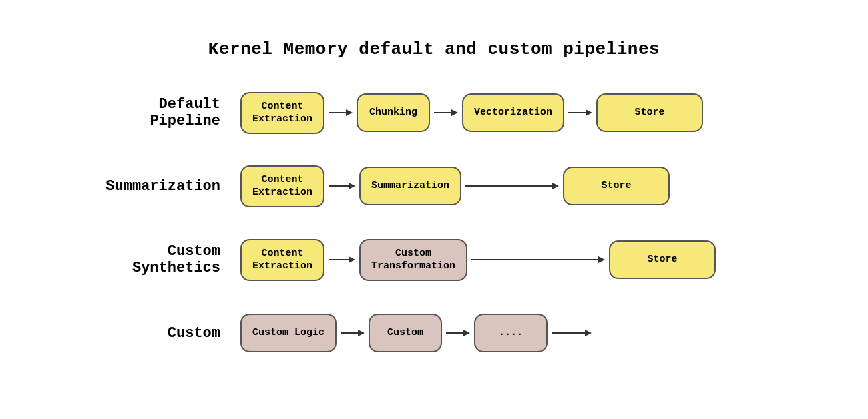 This screenshot has width=868, height=419. Describe the element at coordinates (434, 333) in the screenshot. I see `pipeline-row-custom: CustomCustom Logic Custom ....` at that location.